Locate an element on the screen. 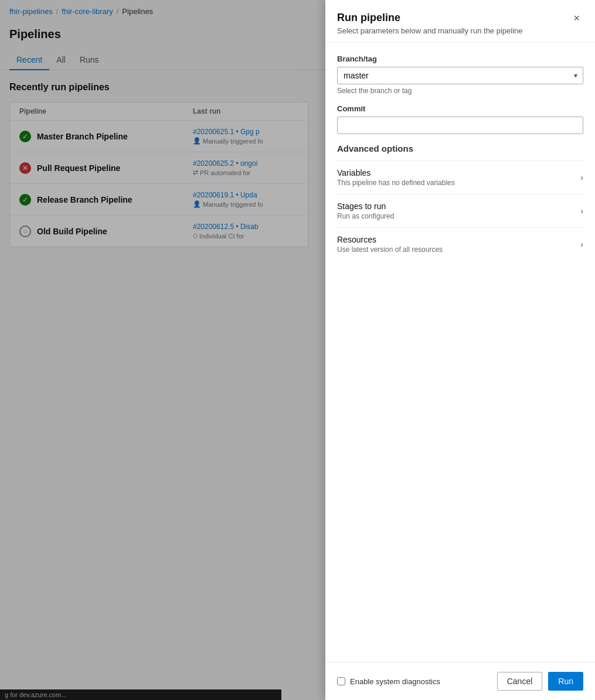 This screenshot has width=595, height=700. commit-input is located at coordinates (460, 125).